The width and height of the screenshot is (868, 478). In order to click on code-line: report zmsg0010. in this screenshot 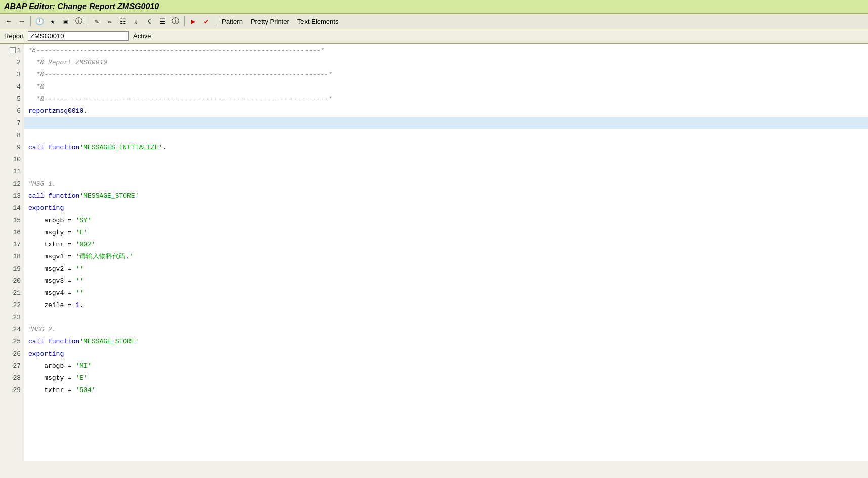, I will do `click(446, 111)`.